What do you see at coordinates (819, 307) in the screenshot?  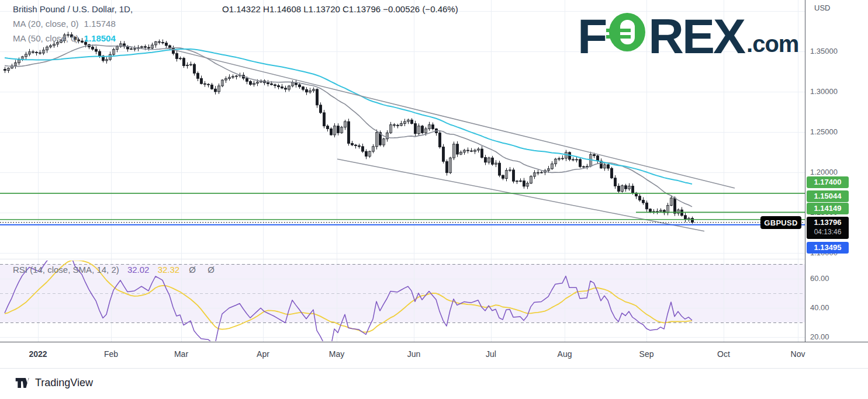 I see `rsi-tick-label: 40.00` at bounding box center [819, 307].